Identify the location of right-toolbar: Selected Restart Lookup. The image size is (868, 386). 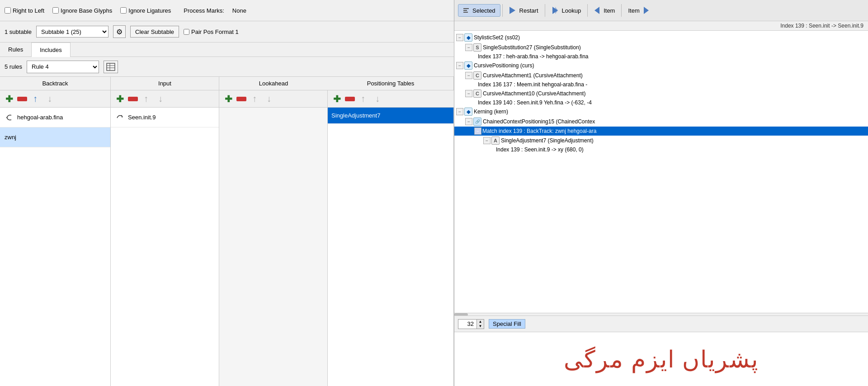
(661, 11).